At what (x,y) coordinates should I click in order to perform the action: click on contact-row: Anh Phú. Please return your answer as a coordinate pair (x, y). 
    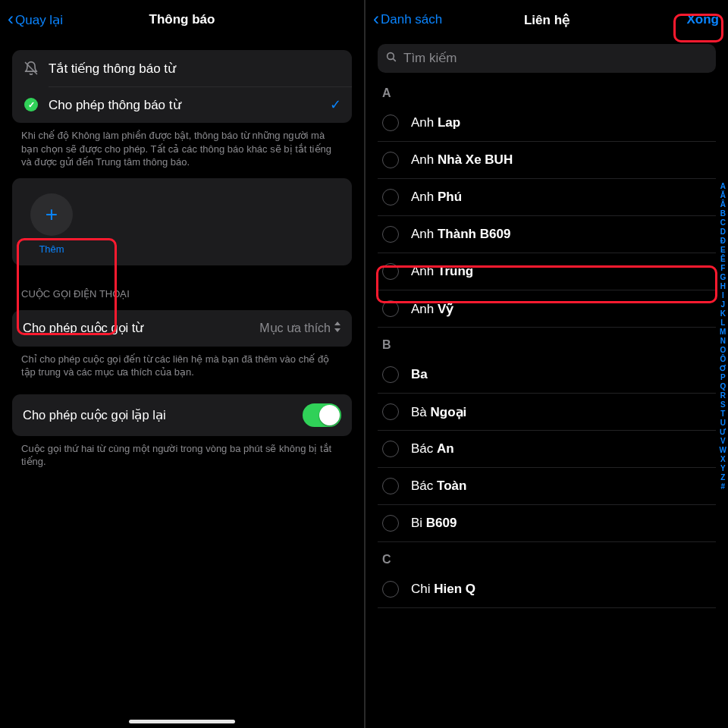
    Looking at the image, I should click on (547, 197).